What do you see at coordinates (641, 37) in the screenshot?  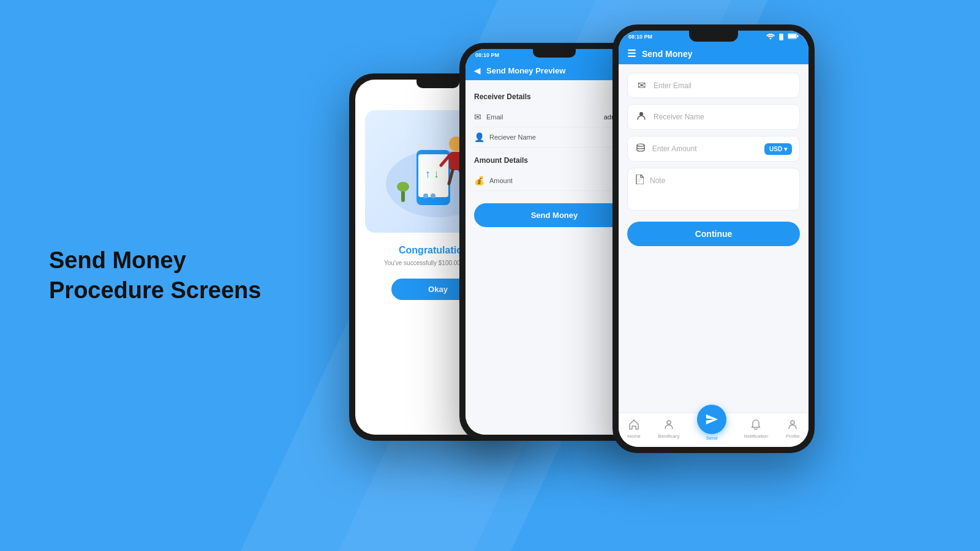 I see `phone3-time: 08:10 PM` at bounding box center [641, 37].